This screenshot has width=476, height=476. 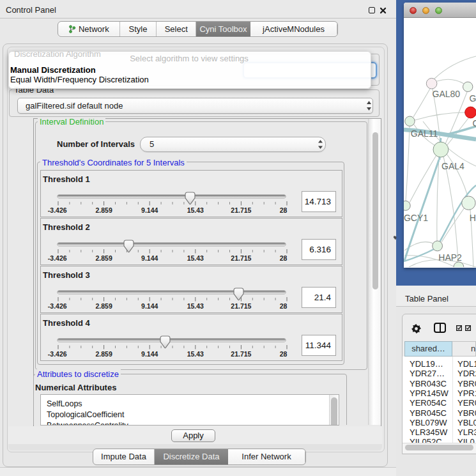 I want to click on svg-text: GCY1, so click(x=416, y=218).